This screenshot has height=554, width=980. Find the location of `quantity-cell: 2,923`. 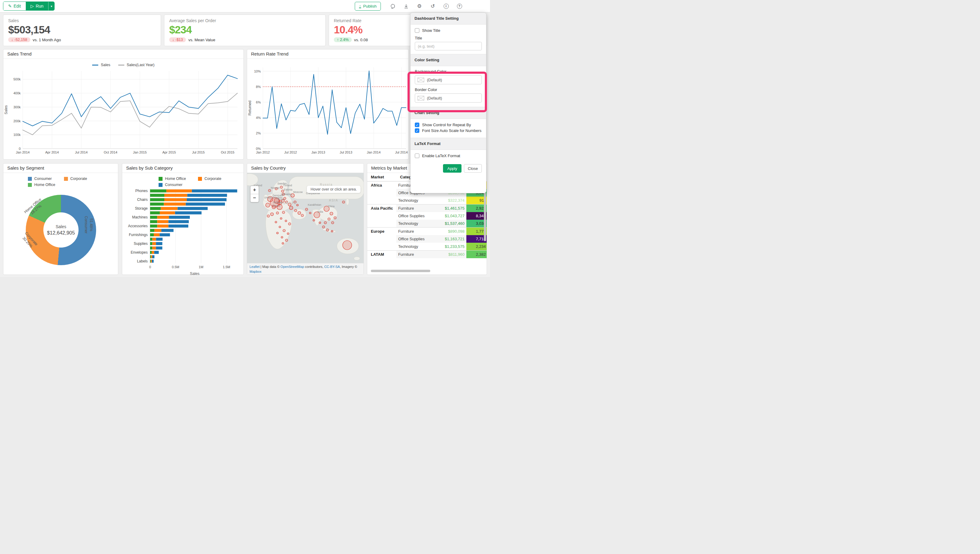

quantity-cell: 2,923 is located at coordinates (476, 209).